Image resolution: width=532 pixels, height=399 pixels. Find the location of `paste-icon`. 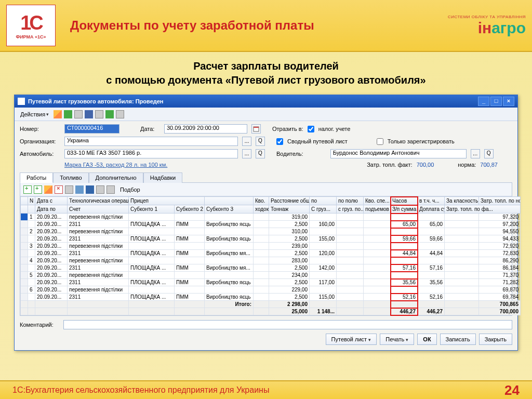

paste-icon is located at coordinates (69, 190).